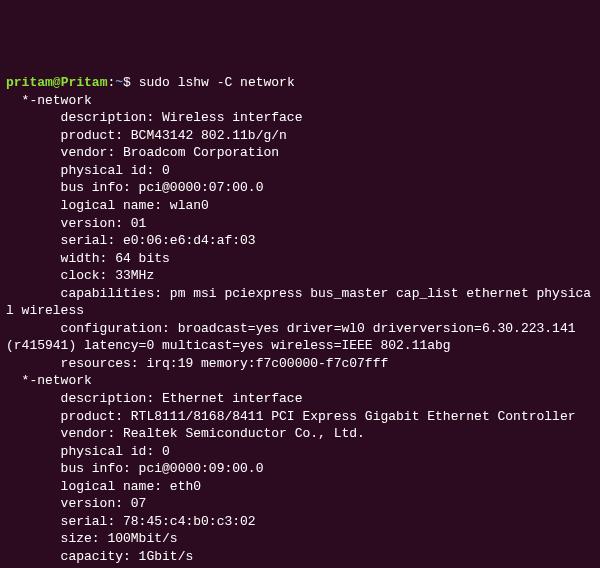 Image resolution: width=600 pixels, height=568 pixels. What do you see at coordinates (154, 398) in the screenshot?
I see `net2-description: description: Ethernet interface` at bounding box center [154, 398].